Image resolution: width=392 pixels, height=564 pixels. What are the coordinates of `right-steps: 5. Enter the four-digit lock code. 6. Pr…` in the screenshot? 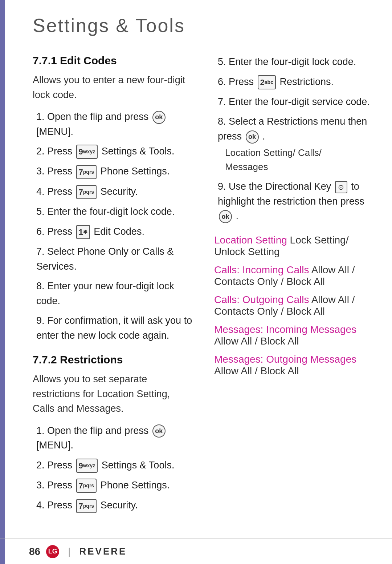 It's located at (294, 139).